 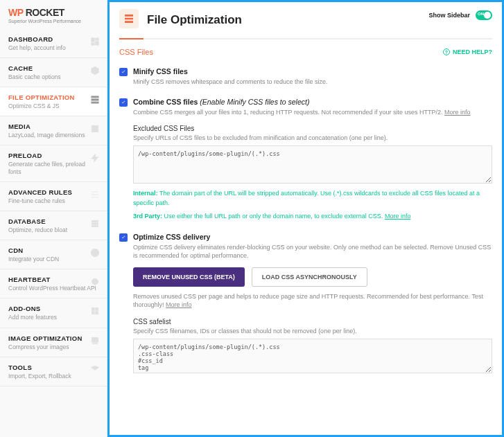 I want to click on show-sidebar-label: Show Sidebar, so click(x=449, y=15).